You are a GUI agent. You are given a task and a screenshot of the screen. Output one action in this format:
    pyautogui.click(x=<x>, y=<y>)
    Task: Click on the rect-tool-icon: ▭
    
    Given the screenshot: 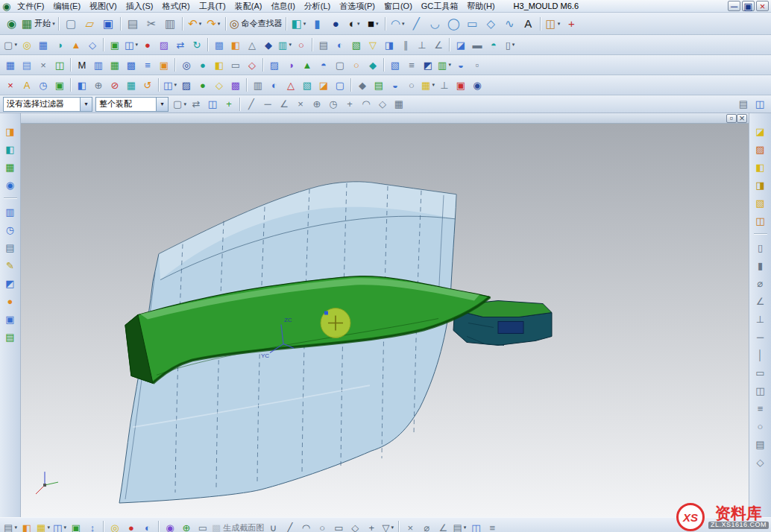 What is the action you would take?
    pyautogui.click(x=339, y=526)
    